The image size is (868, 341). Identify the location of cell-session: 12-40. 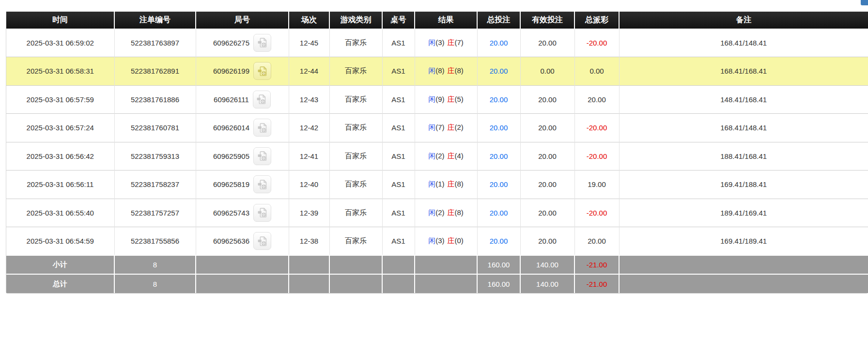
(309, 185).